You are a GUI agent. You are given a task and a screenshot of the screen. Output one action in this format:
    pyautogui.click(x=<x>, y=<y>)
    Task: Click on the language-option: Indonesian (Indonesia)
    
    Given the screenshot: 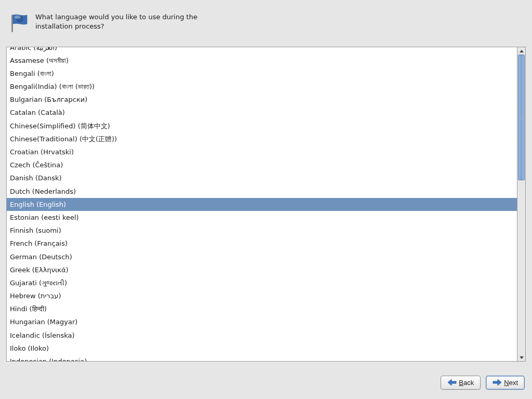 What is the action you would take?
    pyautogui.click(x=262, y=358)
    